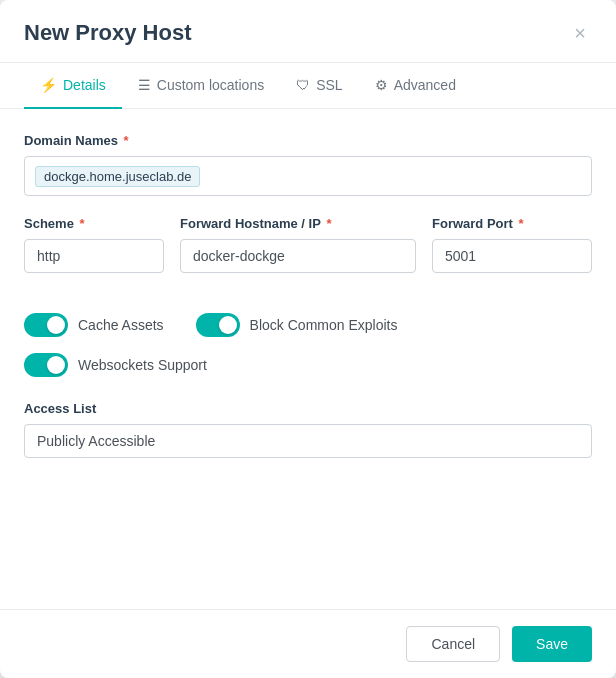 Image resolution: width=616 pixels, height=678 pixels. I want to click on scheme-input, so click(94, 256).